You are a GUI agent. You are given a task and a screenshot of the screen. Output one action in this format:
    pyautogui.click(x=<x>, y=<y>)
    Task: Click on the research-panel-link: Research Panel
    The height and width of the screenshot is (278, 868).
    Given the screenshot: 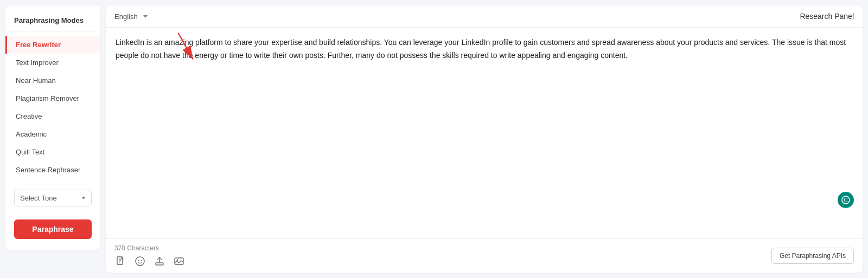 What is the action you would take?
    pyautogui.click(x=827, y=16)
    